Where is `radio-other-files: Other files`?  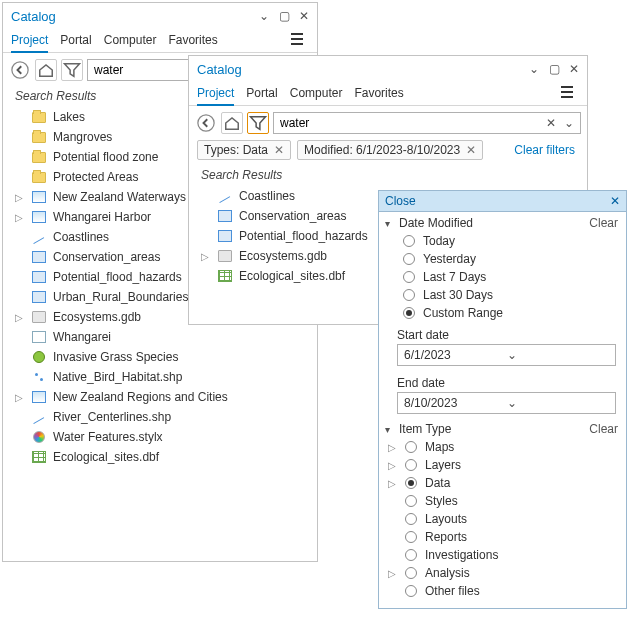
radio-other-files: Other files is located at coordinates (502, 591).